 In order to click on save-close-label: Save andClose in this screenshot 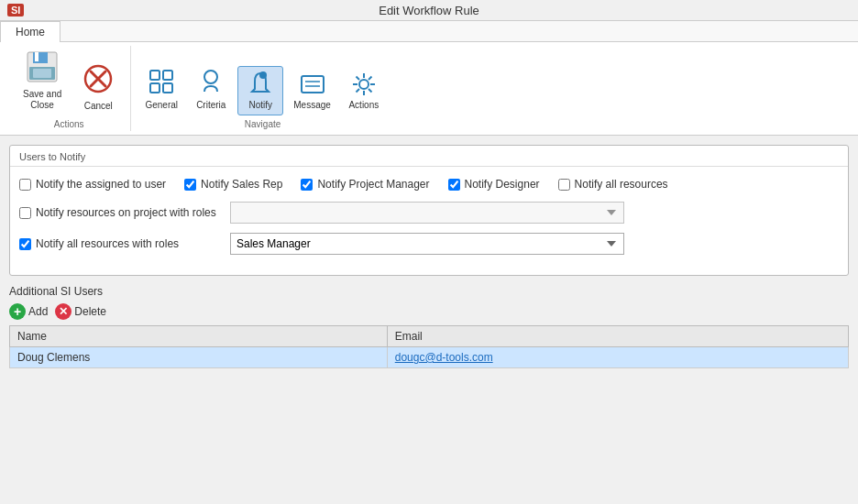, I will do `click(42, 100)`.